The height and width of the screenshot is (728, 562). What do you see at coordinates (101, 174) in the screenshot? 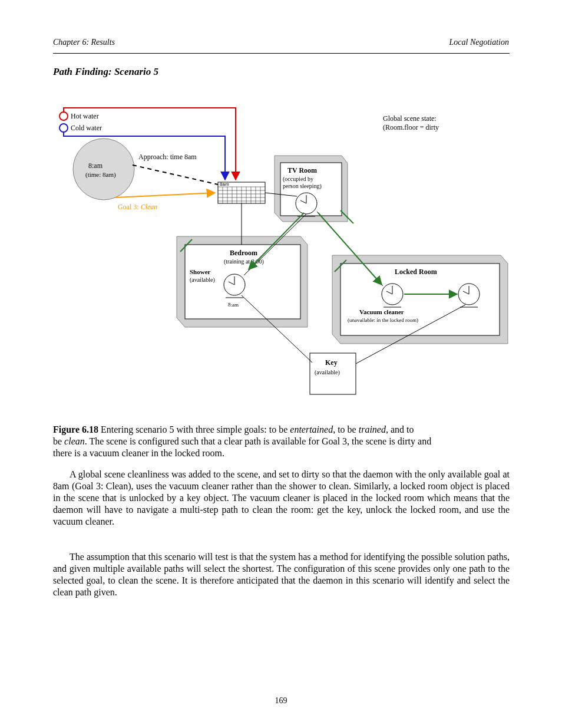
I see `clock-behind: (time: 8am)` at bounding box center [101, 174].